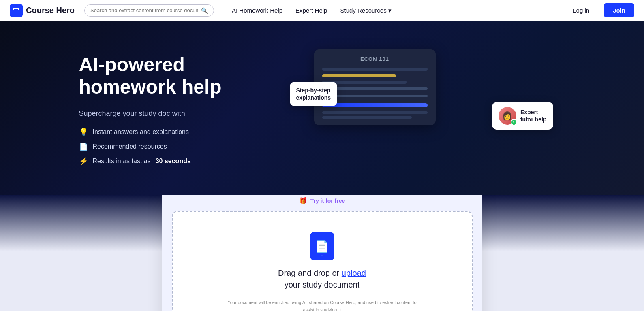  Describe the element at coordinates (507, 116) in the screenshot. I see `tutor-avatar: 👩 ✓` at that location.